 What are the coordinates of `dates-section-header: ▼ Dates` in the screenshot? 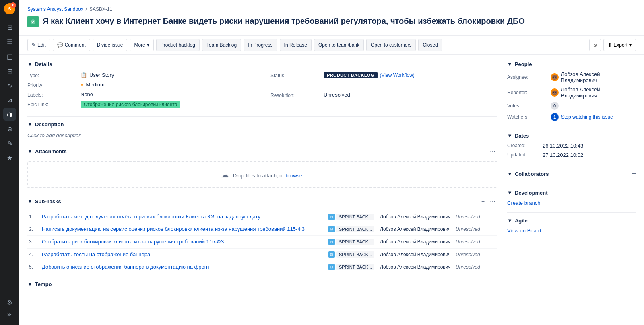 It's located at (572, 136).